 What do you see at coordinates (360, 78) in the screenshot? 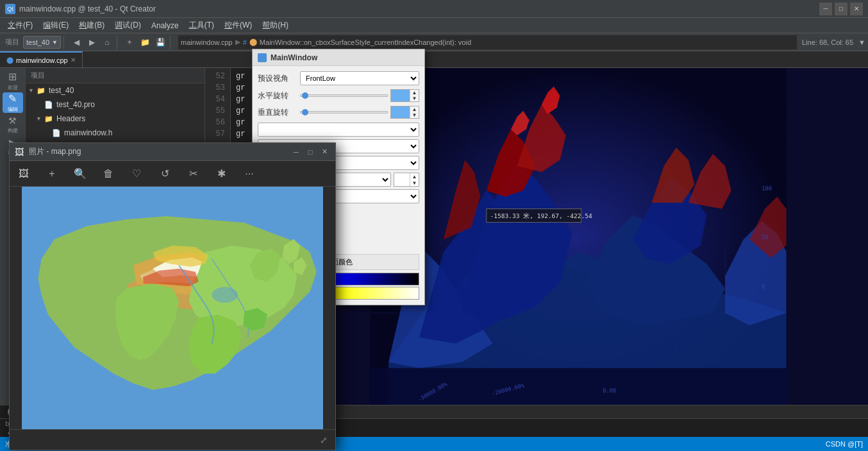
I see `preset-select: FrontLow` at bounding box center [360, 78].